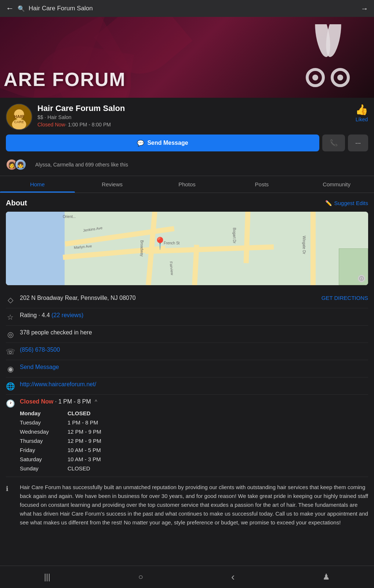 This screenshot has width=374, height=588. Describe the element at coordinates (362, 119) in the screenshot. I see `liked-label: Liked` at that location.